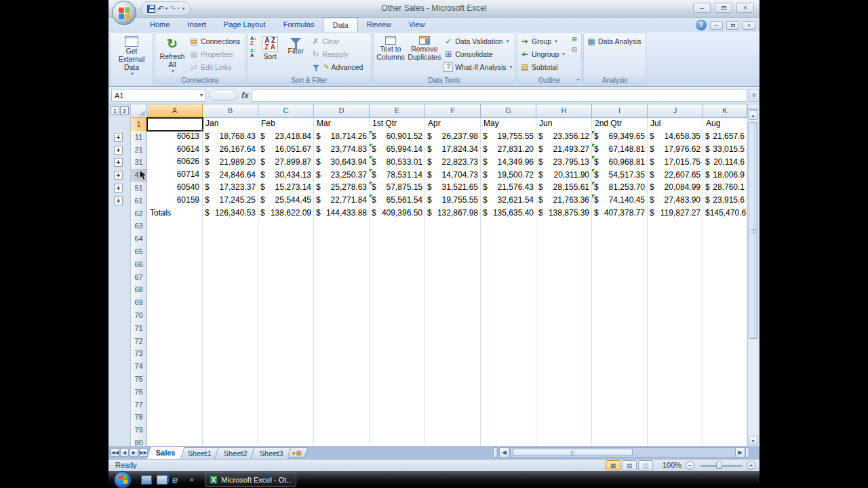 Image resolution: width=868 pixels, height=488 pixels. I want to click on cell: $18,714.26, so click(342, 138).